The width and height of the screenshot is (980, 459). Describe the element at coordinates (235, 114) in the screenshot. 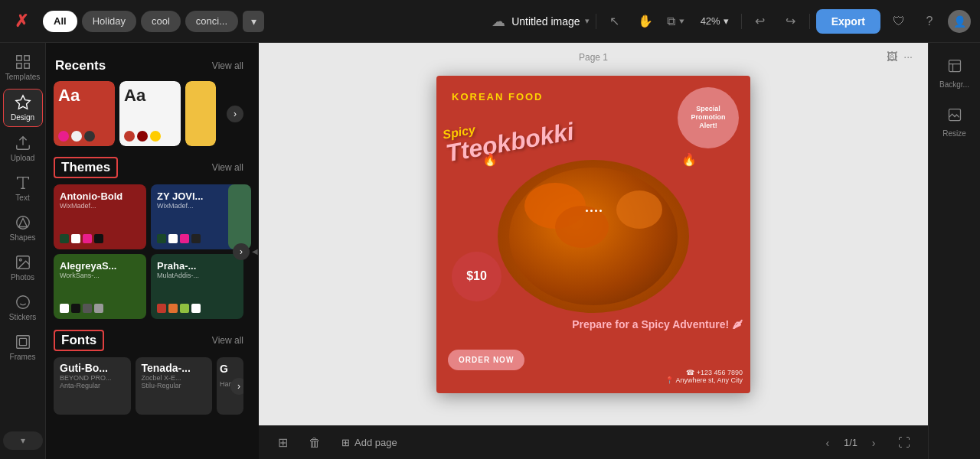

I see `recents-scroll-button: ›` at that location.